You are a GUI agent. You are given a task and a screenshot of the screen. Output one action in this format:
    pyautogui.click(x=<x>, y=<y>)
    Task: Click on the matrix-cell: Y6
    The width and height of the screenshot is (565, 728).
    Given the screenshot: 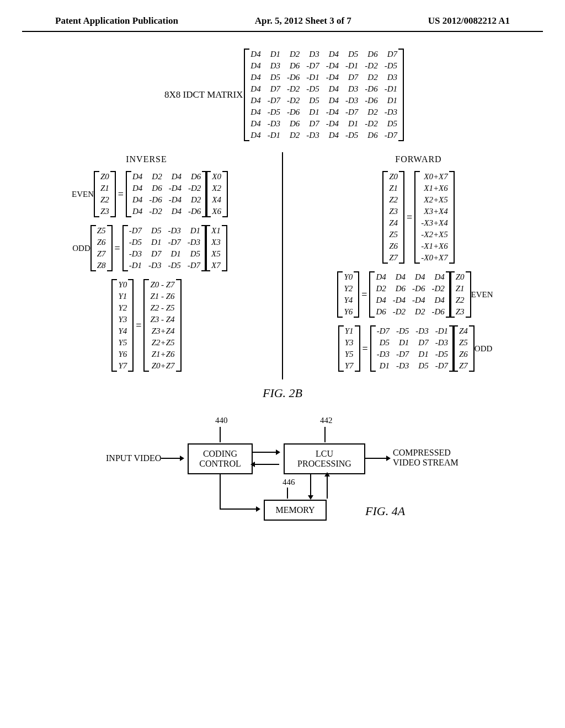 What is the action you would take?
    pyautogui.click(x=122, y=354)
    